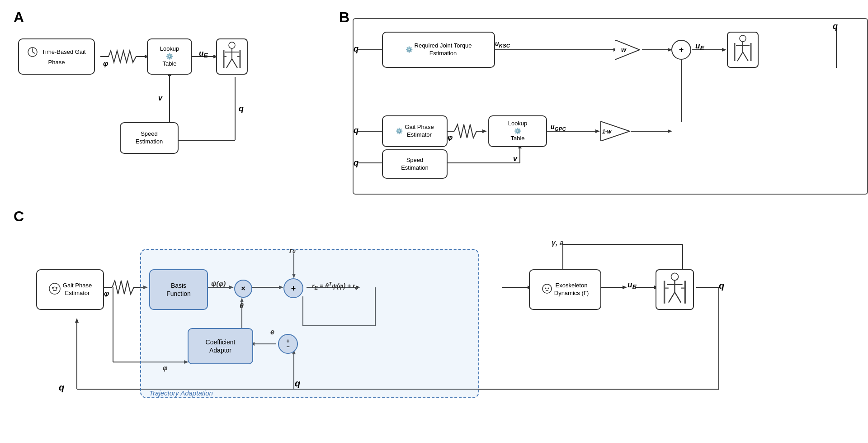 Image resolution: width=868 pixels, height=443 pixels. I want to click on phi-label-b: φ, so click(450, 138).